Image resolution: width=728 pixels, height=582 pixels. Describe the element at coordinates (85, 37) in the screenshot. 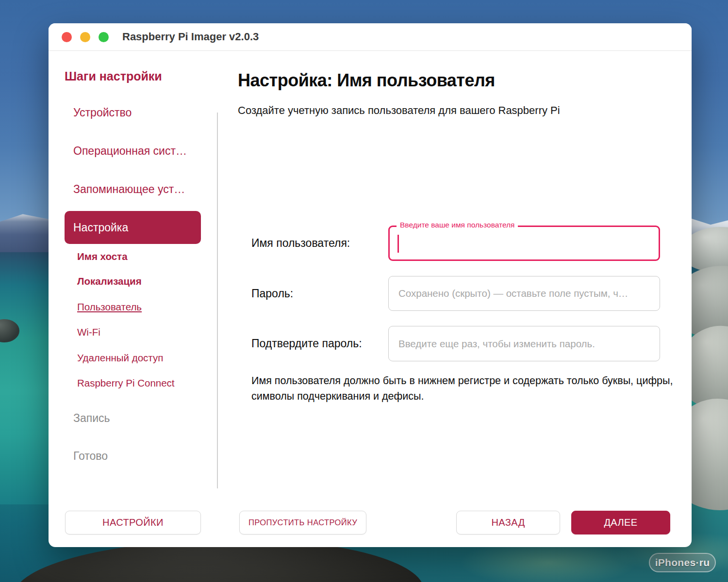

I see `minimize-button` at that location.